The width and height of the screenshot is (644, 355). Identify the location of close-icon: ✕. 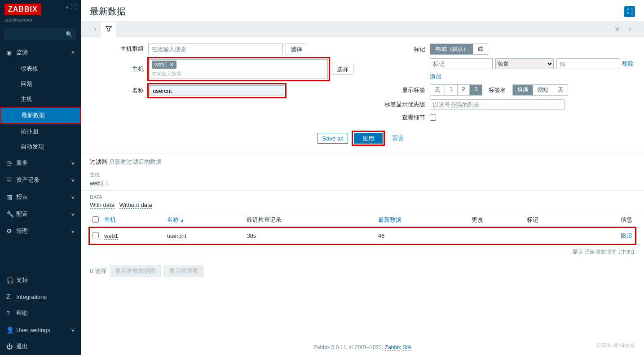
(172, 65).